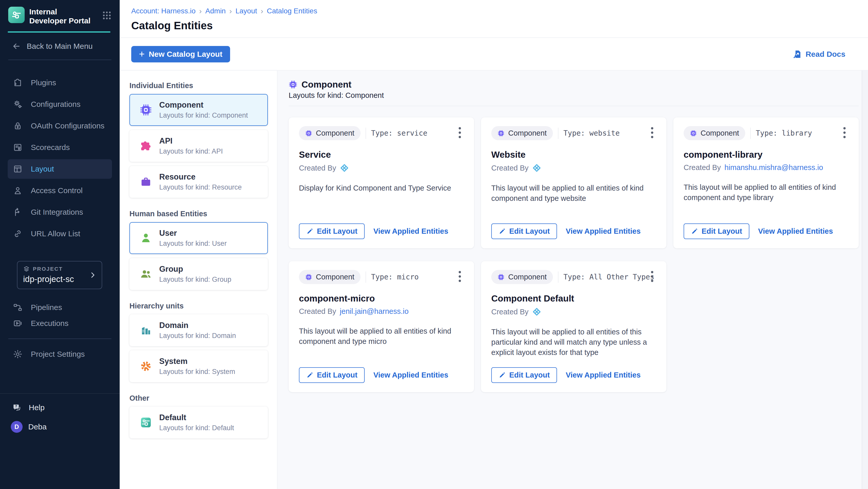 This screenshot has width=868, height=489. I want to click on scorecard-icon, so click(18, 148).